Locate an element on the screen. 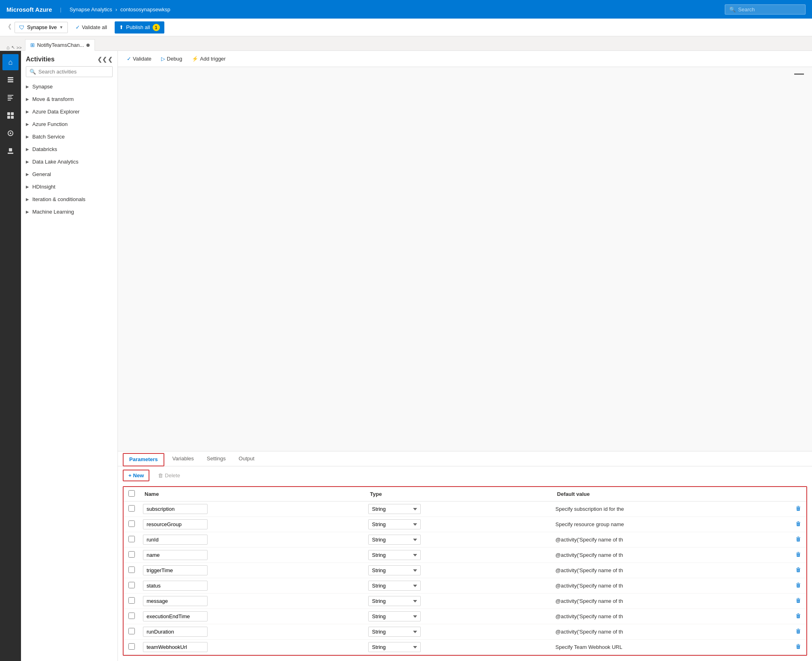  validate-all-button: ✓ Validate all is located at coordinates (91, 27).